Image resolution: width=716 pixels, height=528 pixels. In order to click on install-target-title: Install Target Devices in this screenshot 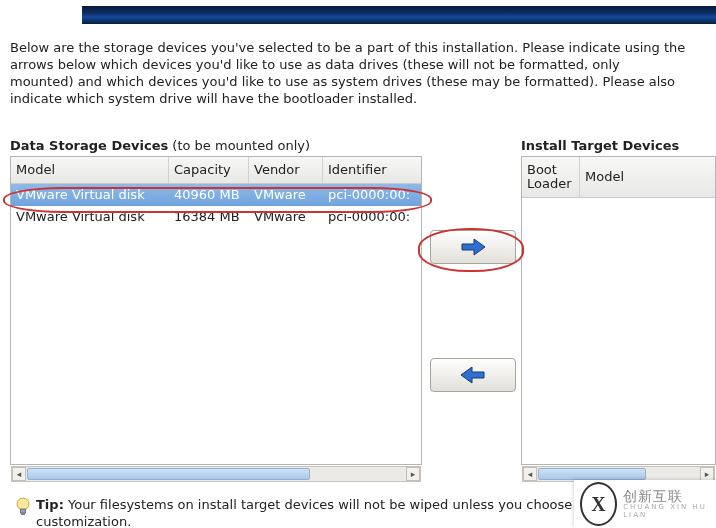, I will do `click(600, 146)`.